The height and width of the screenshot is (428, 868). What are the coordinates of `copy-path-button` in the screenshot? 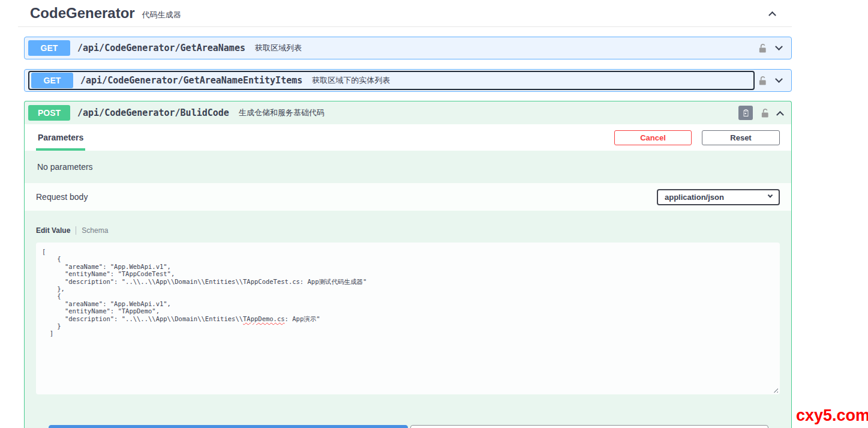 It's located at (746, 113).